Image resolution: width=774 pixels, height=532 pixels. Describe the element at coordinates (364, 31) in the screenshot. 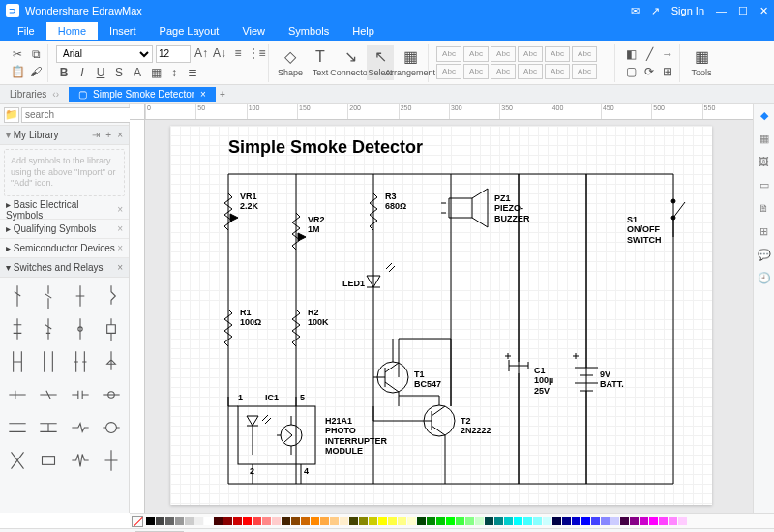

I see `menu-help: Help` at that location.